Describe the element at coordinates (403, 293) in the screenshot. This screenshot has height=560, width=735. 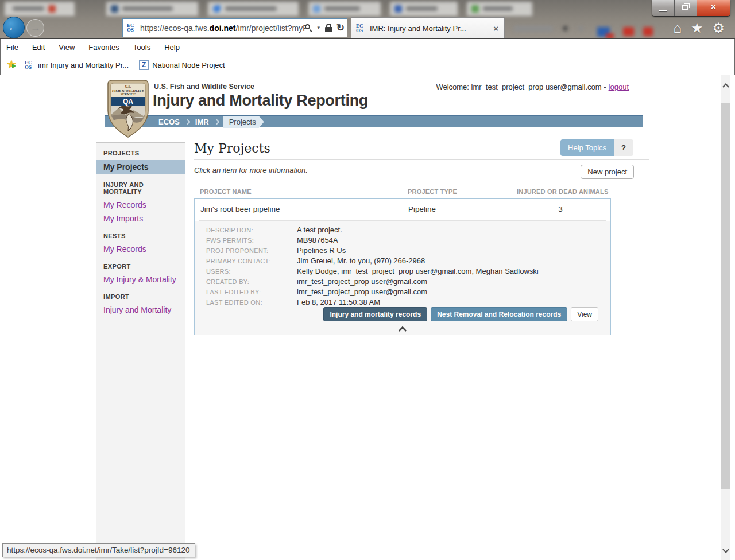
I see `detail-row: LAST EDITED BY: imr_test_project_prop us…` at that location.